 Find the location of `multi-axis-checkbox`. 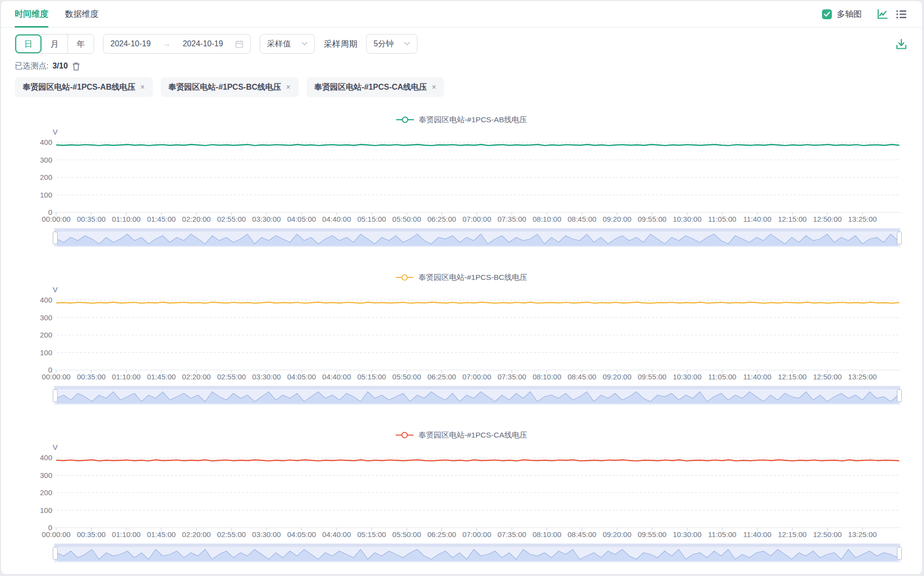

multi-axis-checkbox is located at coordinates (827, 14).